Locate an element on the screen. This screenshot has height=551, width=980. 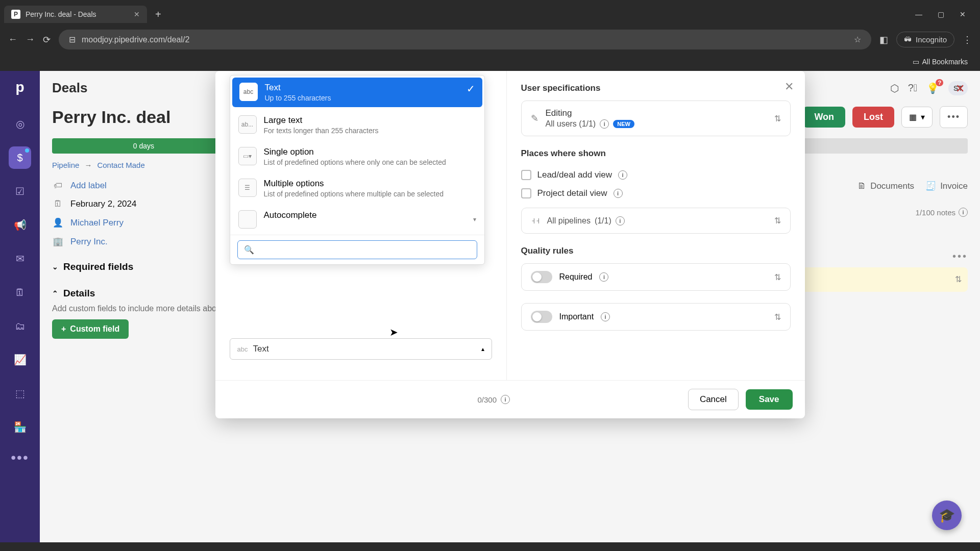
modal-footer: 0/300 i Cancel Save is located at coordinates (510, 399).